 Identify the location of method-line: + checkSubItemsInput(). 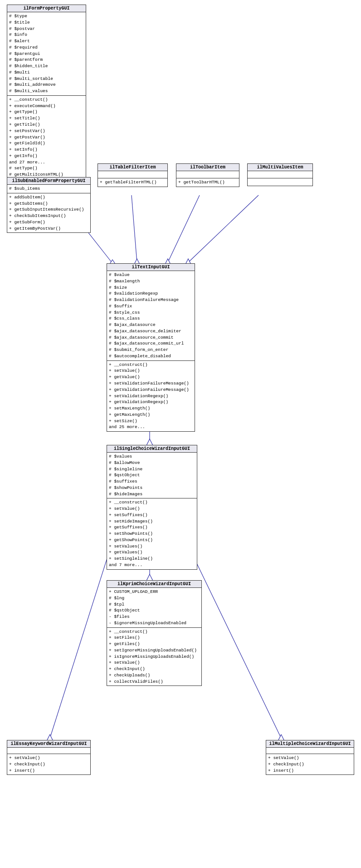
(49, 216).